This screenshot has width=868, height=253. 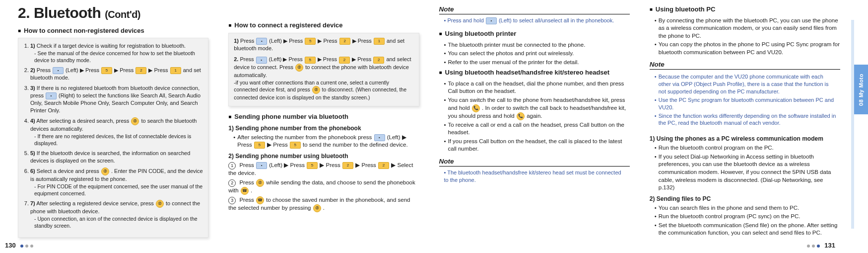 I want to click on sec-title-text: Using bluetooth printer, so click(x=481, y=34).